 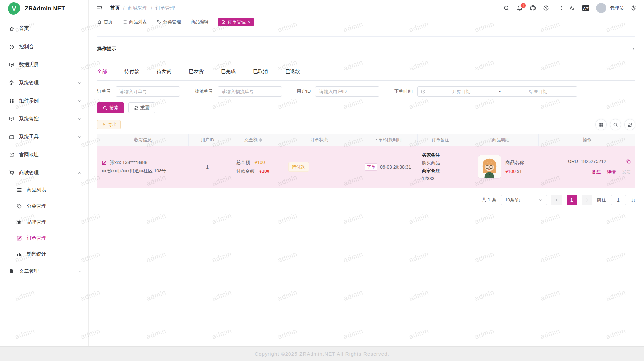 I want to click on user-name: 管理员, so click(x=617, y=8).